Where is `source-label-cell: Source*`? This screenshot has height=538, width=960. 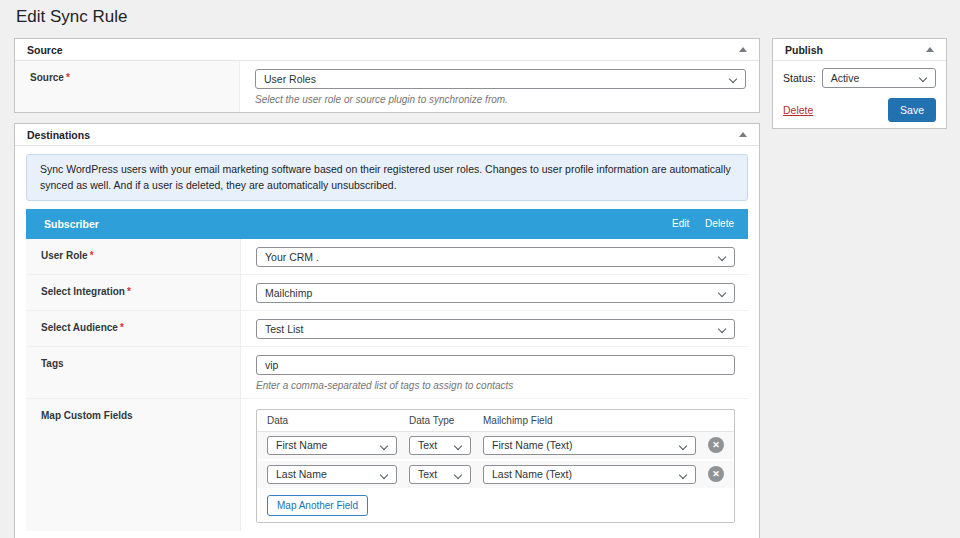 source-label-cell: Source* is located at coordinates (128, 86).